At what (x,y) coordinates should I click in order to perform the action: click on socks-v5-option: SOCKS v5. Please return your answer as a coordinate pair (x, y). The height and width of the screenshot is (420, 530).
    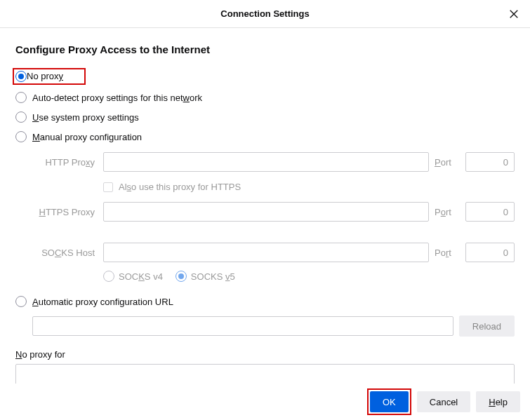
    Looking at the image, I should click on (205, 276).